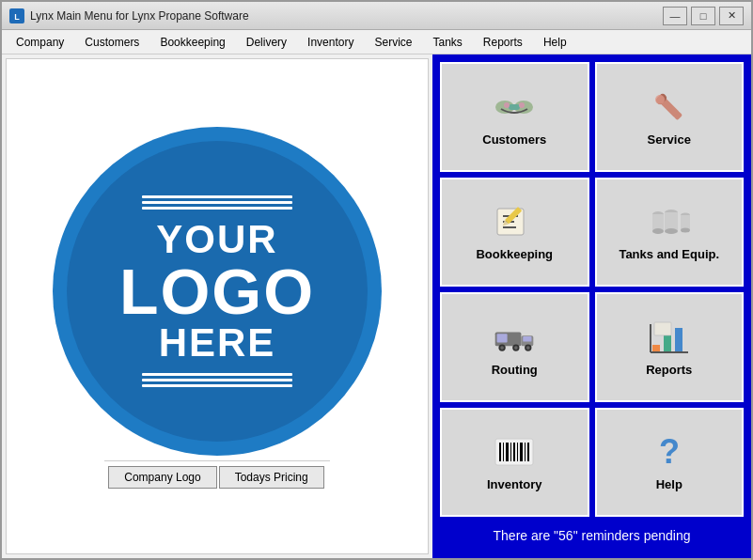 The image size is (753, 560). Describe the element at coordinates (514, 222) in the screenshot. I see `pencil-icon` at that location.